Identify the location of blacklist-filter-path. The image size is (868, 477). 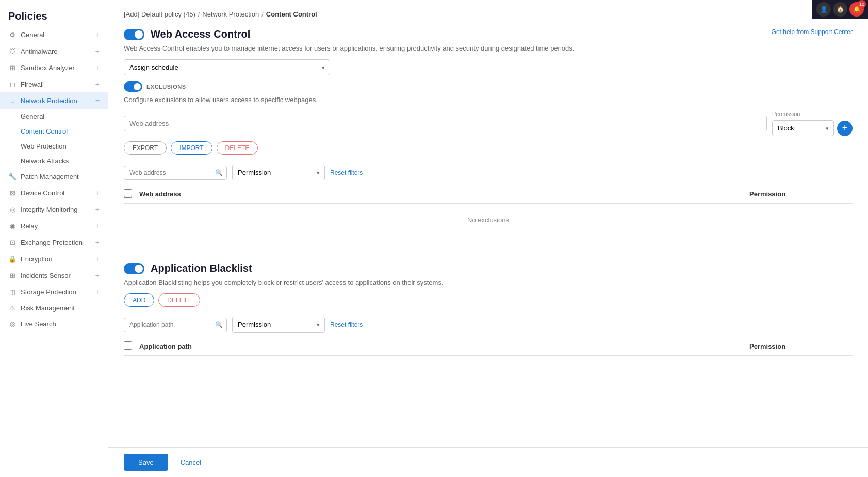
(175, 325).